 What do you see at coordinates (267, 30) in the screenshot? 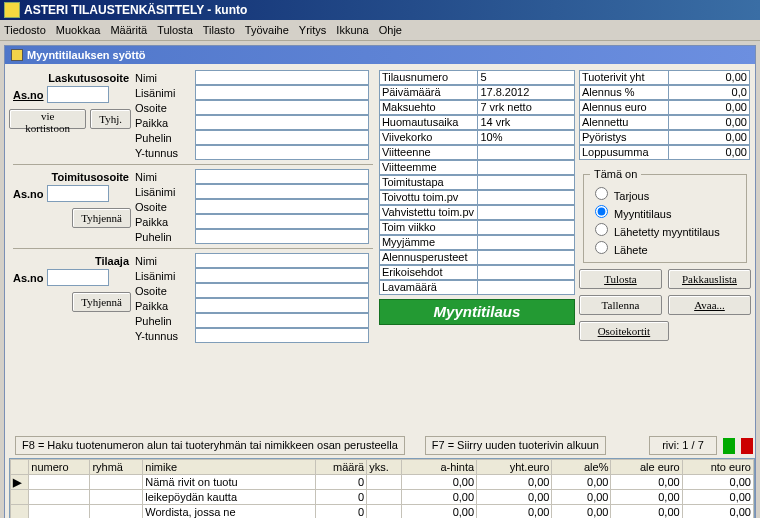
I see `menu-tyovaihe: Työvaihe` at bounding box center [267, 30].